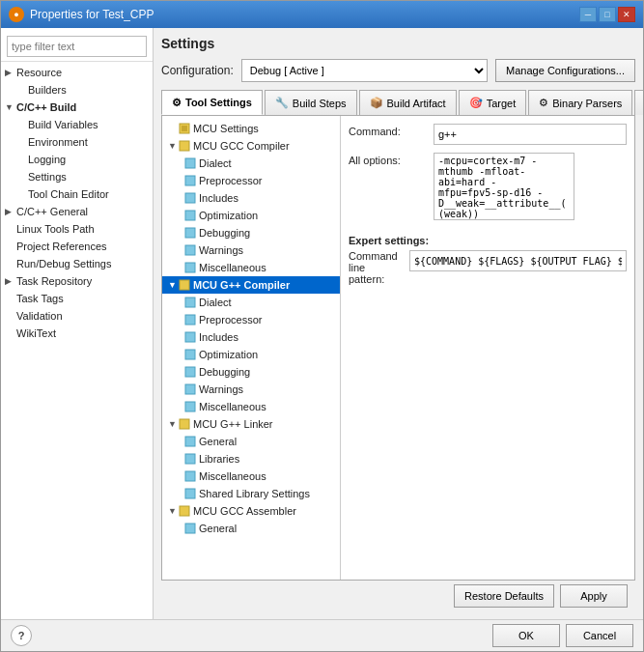 Image resolution: width=644 pixels, height=652 pixels. Describe the element at coordinates (518, 261) in the screenshot. I see `command-line-pattern-input` at that location.